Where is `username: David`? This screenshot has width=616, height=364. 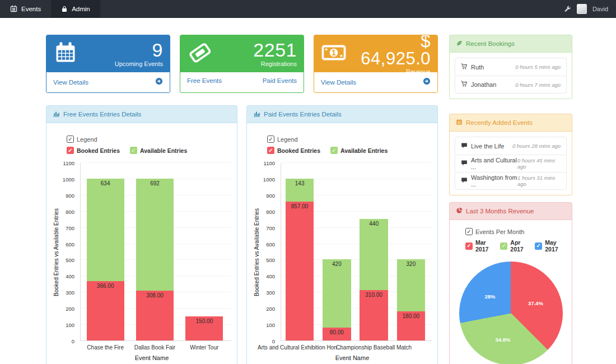
username: David is located at coordinates (600, 9).